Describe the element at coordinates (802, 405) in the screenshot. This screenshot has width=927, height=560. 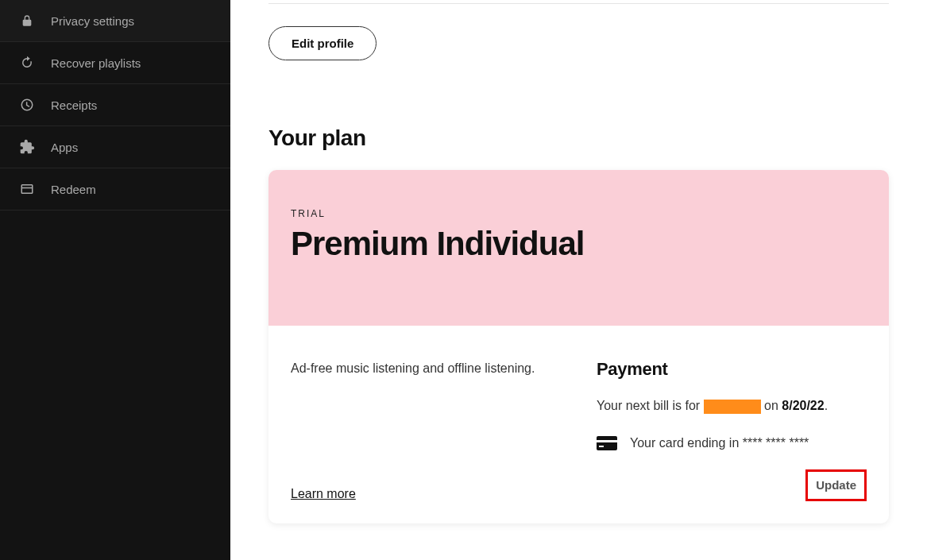
I see `next-bill-date: 8/20/22` at that location.